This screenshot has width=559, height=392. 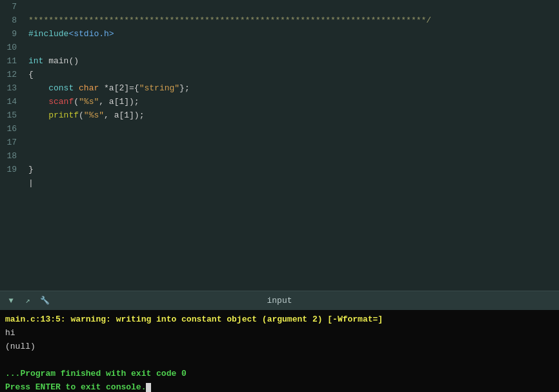 I want to click on terminal-line3, so click(x=280, y=360).